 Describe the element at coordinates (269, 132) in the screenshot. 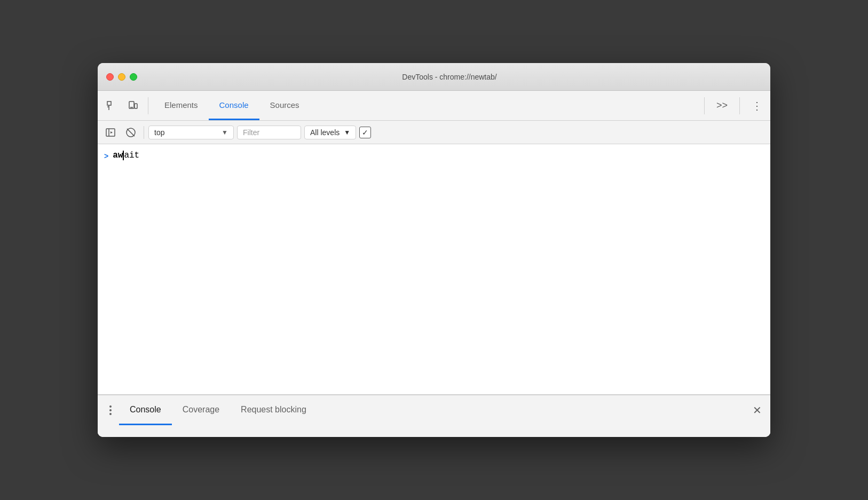

I see `filter-input: Filter` at that location.